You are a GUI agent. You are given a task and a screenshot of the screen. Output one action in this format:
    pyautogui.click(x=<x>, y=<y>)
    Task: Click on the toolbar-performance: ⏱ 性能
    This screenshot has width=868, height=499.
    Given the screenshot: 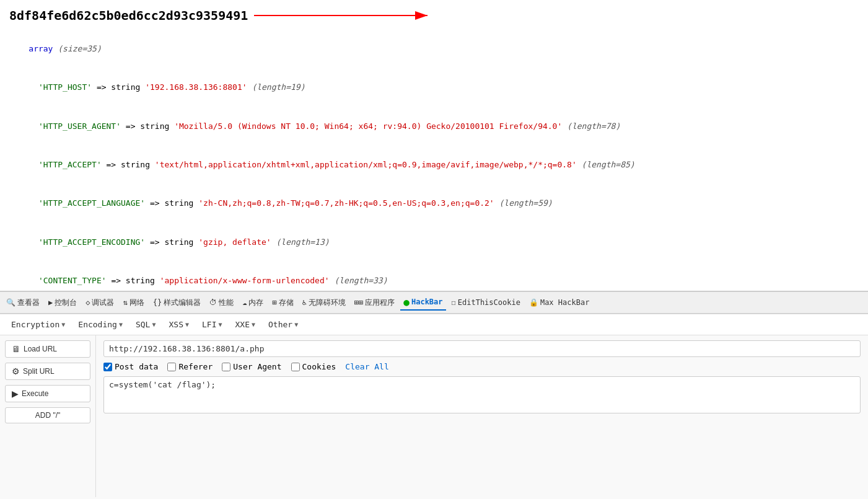 What is the action you would take?
    pyautogui.click(x=222, y=302)
    